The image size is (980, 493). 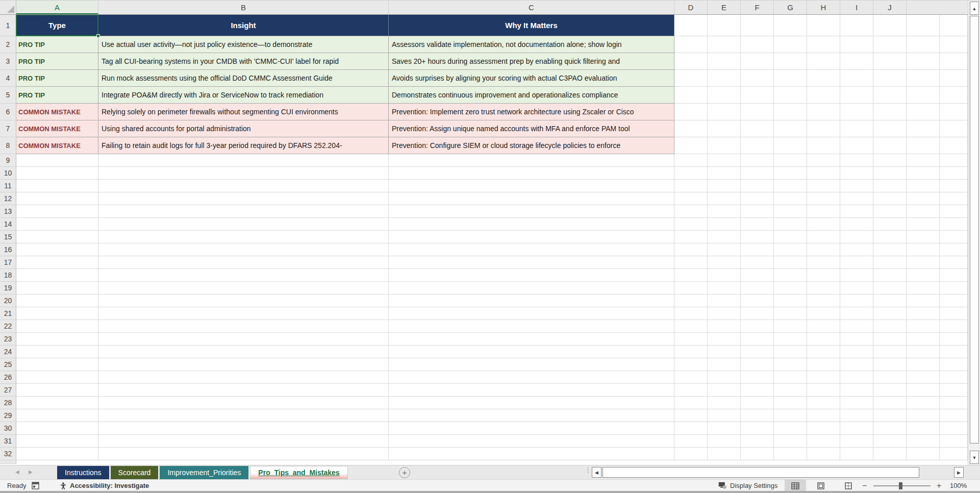 What do you see at coordinates (724, 174) in the screenshot?
I see `cell-E10` at bounding box center [724, 174].